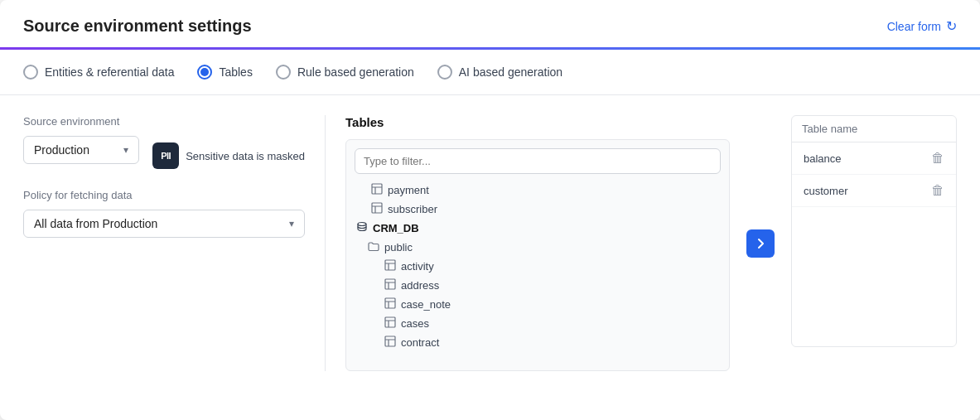 The height and width of the screenshot is (420, 980). Describe the element at coordinates (164, 121) in the screenshot. I see `source-env-label: Source environment` at that location.